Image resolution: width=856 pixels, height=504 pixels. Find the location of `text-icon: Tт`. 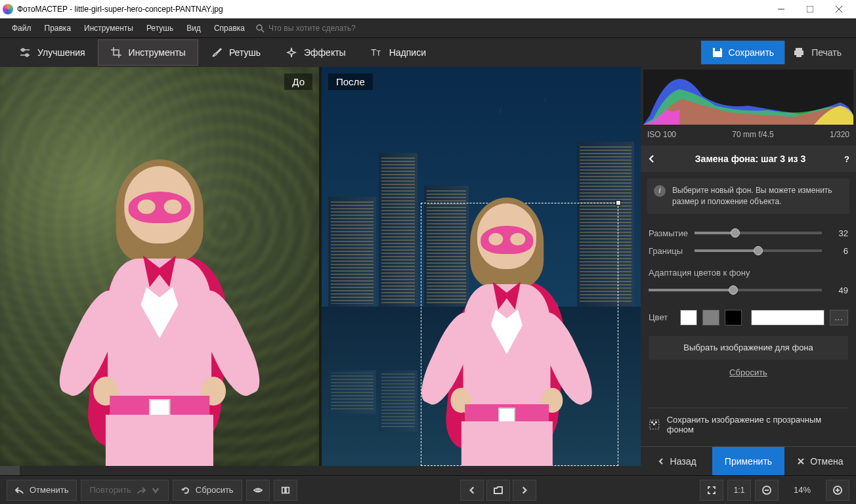

text-icon: Tт is located at coordinates (377, 52).